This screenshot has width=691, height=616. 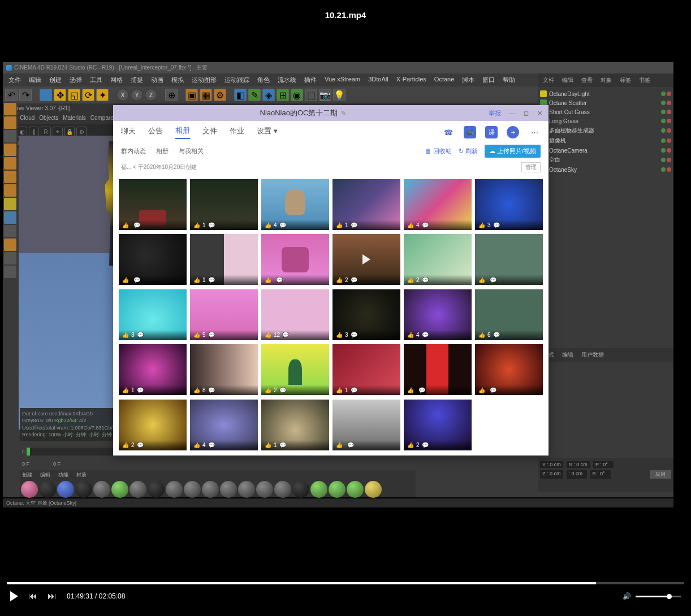 What do you see at coordinates (509, 80) in the screenshot?
I see `menu-帮助: 帮助` at bounding box center [509, 80].